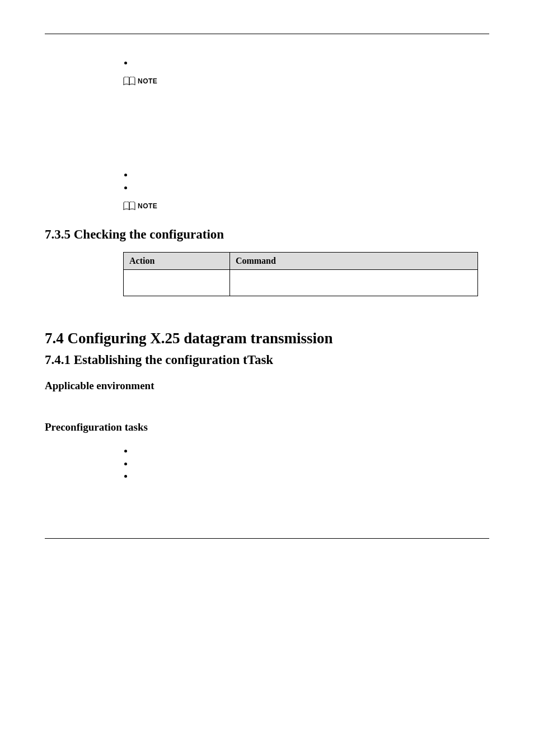 This screenshot has width=534, height=756. I want to click on subheading-applicable-environment: Applicable environment, so click(267, 386).